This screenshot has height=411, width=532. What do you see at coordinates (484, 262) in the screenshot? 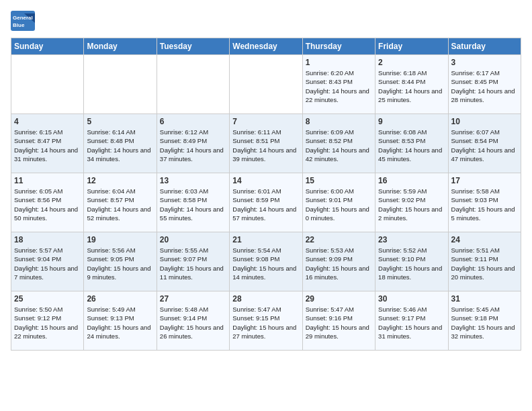
I see `calendar-cell: 24 Sunrise: 5:51 AMSunset: 9:11 PMDaylig…` at bounding box center [484, 262].